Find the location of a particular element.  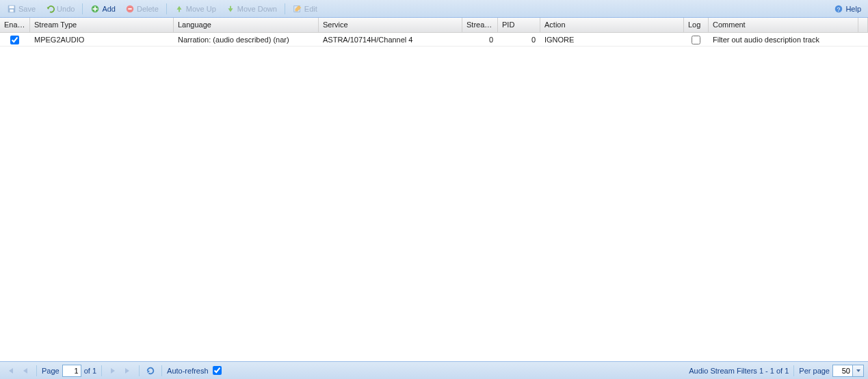

arrow-down-icon is located at coordinates (231, 9).